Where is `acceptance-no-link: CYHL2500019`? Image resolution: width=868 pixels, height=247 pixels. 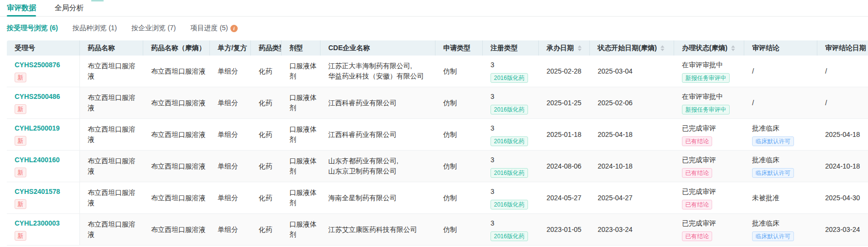
acceptance-no-link: CYHL2500019 is located at coordinates (37, 129).